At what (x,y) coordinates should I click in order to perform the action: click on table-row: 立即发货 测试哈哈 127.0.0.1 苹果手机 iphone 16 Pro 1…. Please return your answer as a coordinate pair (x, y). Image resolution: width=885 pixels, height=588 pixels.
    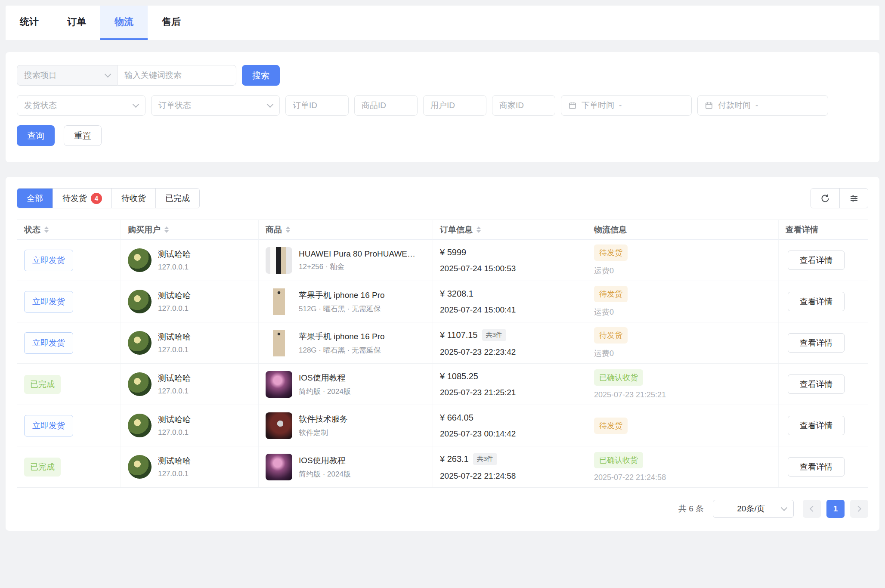
    Looking at the image, I should click on (442, 343).